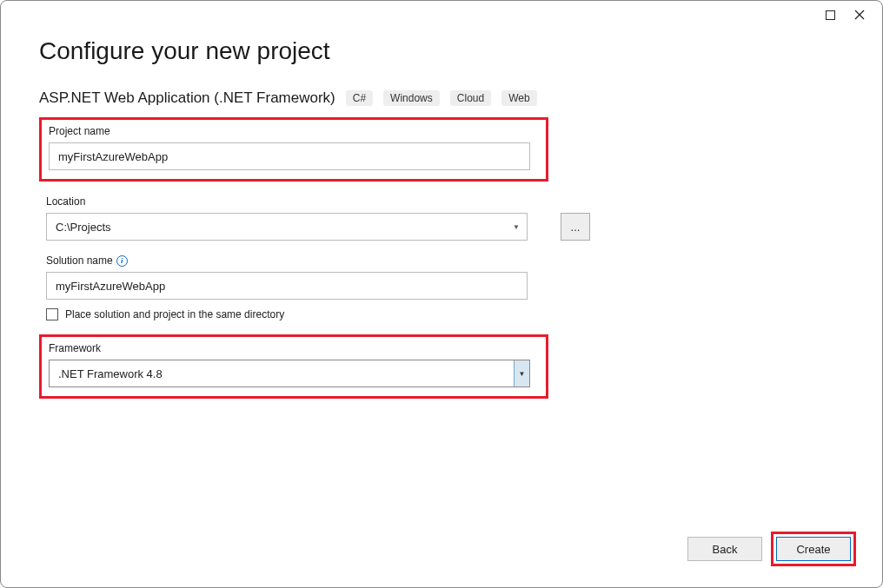 The width and height of the screenshot is (883, 588). I want to click on template-name: ASP.NET Web Application (.NET Framework), so click(188, 98).